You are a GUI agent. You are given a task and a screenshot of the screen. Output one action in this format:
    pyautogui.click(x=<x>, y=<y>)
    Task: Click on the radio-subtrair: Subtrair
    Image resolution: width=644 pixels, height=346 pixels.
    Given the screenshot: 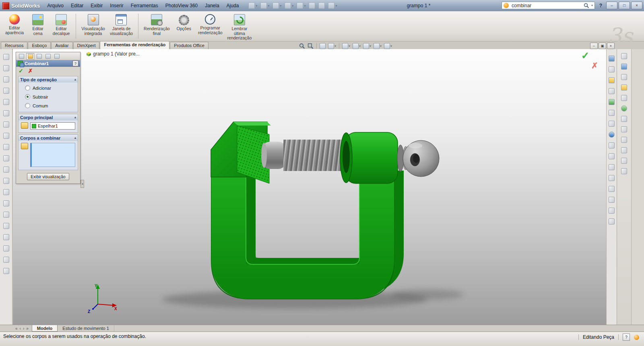 What is the action you would take?
    pyautogui.click(x=50, y=97)
    